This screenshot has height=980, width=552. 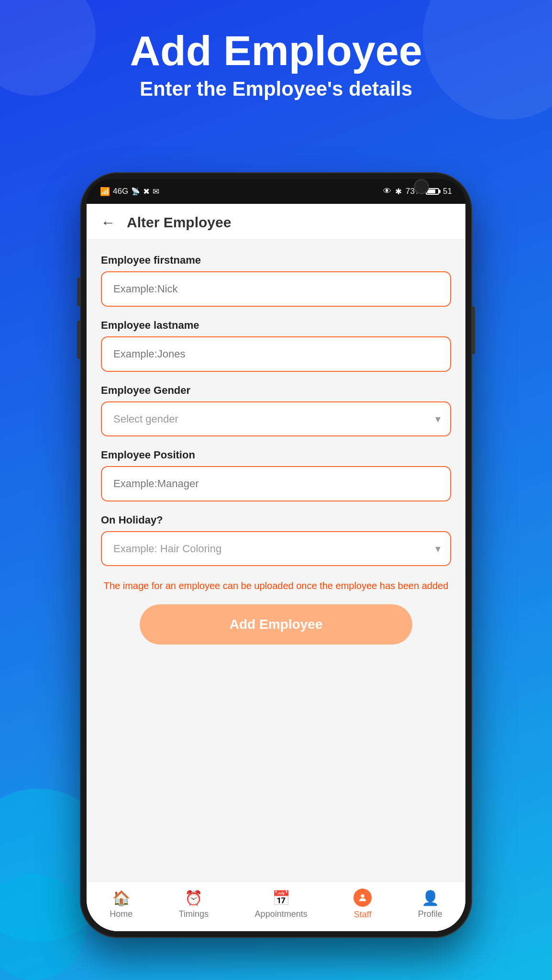 What do you see at coordinates (276, 411) in the screenshot?
I see `gender-group: Employee Gender Select gender Male Femal…` at bounding box center [276, 411].